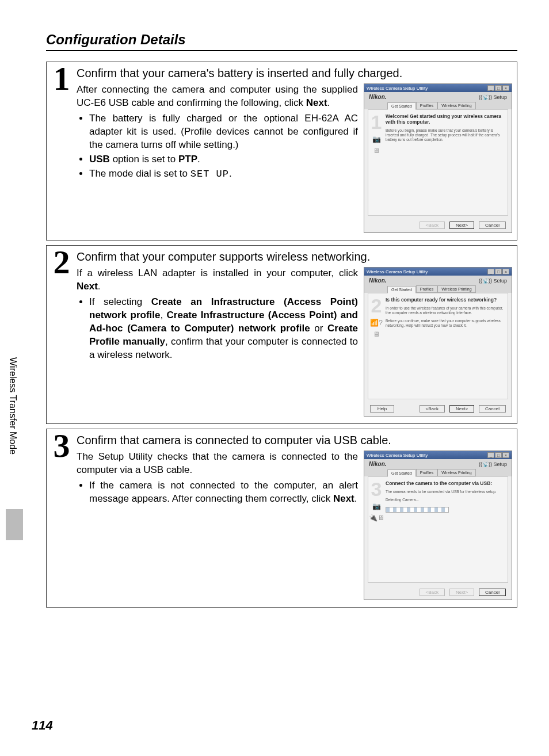 Image resolution: width=549 pixels, height=756 pixels. What do you see at coordinates (417, 510) in the screenshot?
I see `progress-bar` at bounding box center [417, 510].